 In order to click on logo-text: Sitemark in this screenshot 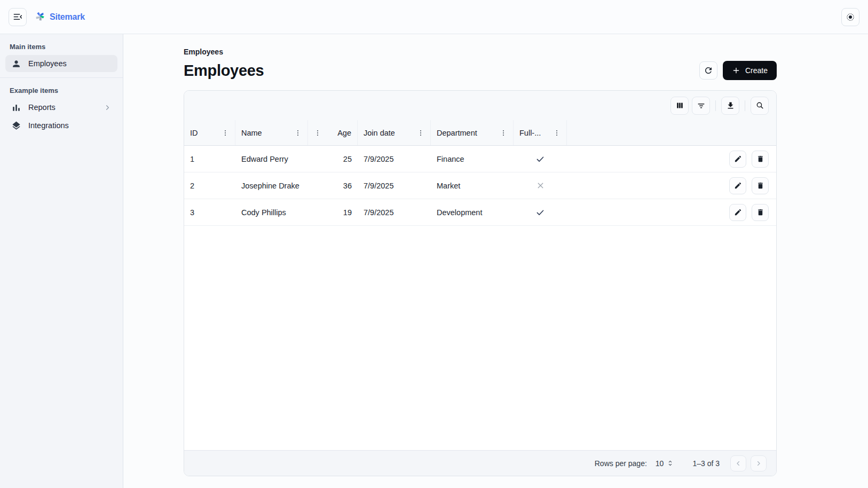, I will do `click(67, 17)`.